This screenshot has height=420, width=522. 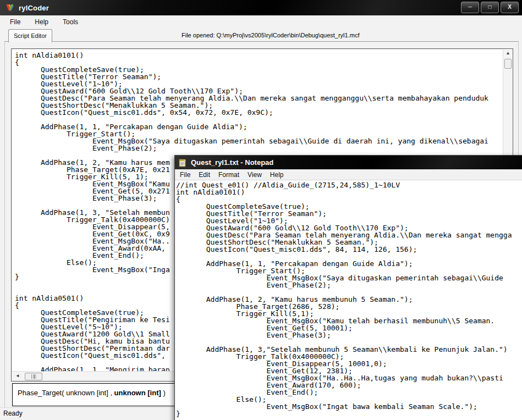 What do you see at coordinates (349, 175) in the screenshot?
I see `notepad-menubar: FileEditFormatViewHelp` at bounding box center [349, 175].